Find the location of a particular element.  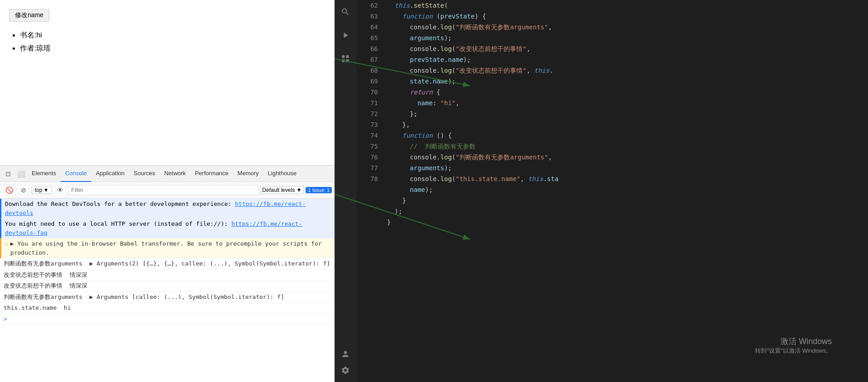

code-line-64b: arguments); is located at coordinates (627, 38).